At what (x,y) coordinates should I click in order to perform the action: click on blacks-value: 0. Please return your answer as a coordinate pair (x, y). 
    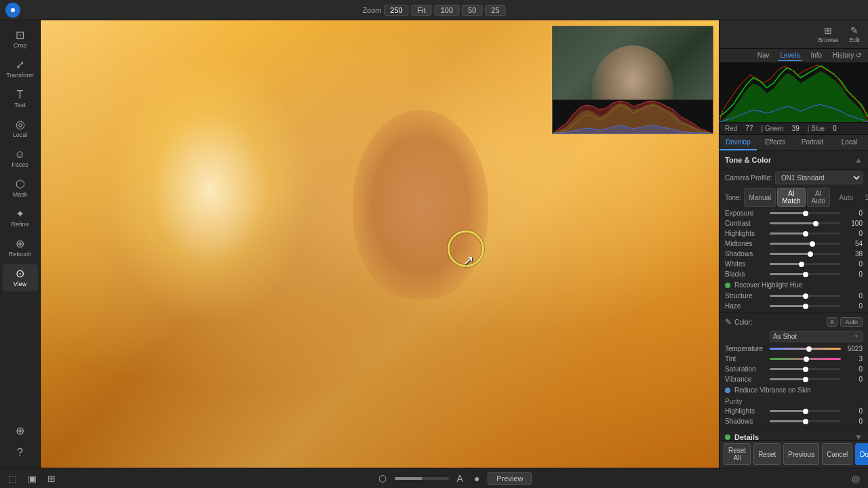
    Looking at the image, I should click on (853, 274).